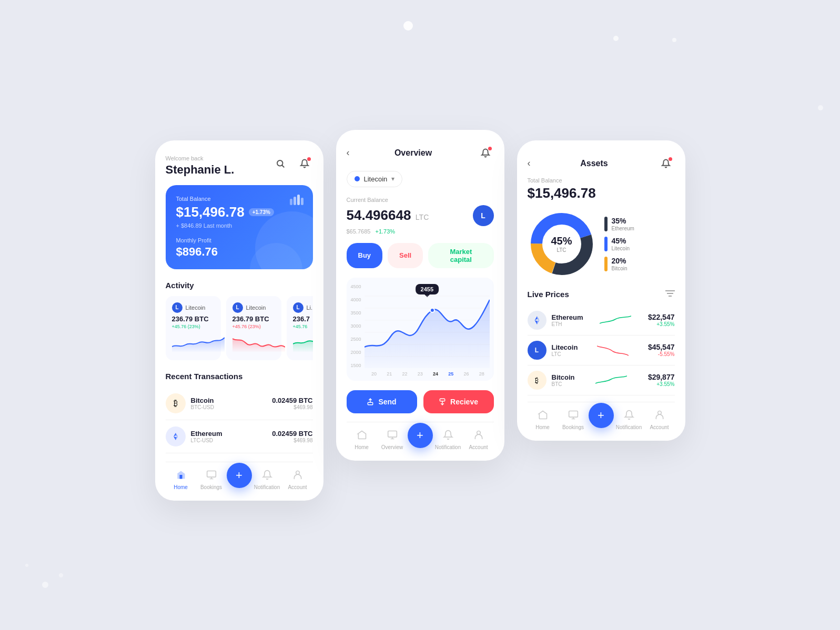  I want to click on ltc-pct: 45%, so click(621, 241).